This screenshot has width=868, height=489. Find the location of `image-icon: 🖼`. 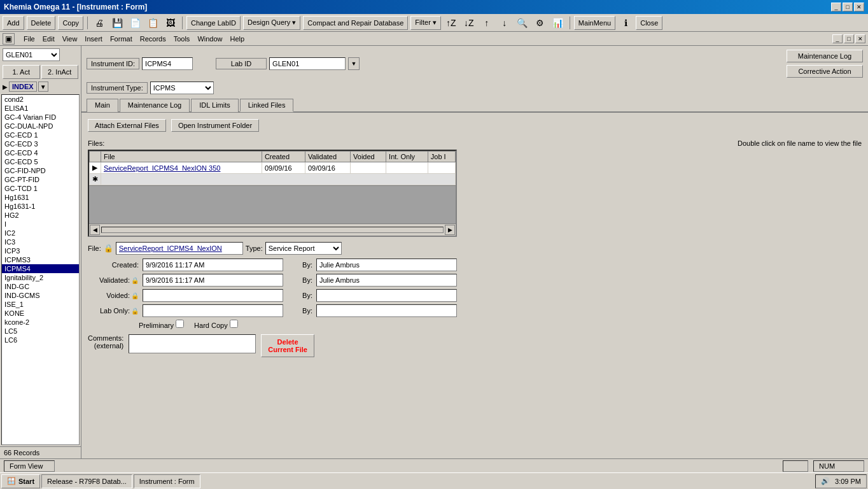

image-icon: 🖼 is located at coordinates (171, 23).